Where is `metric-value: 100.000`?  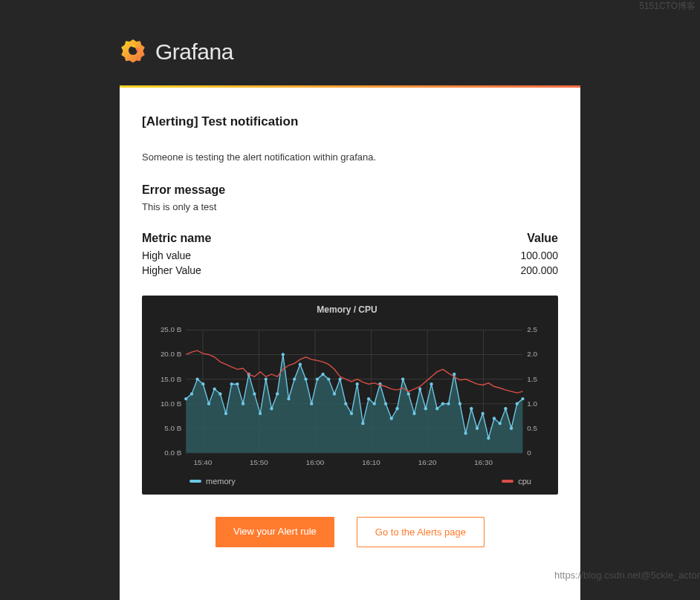 metric-value: 100.000 is located at coordinates (539, 255).